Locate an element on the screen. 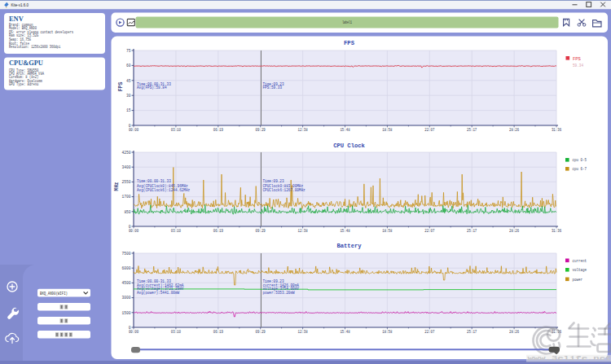 This screenshot has width=611, height=364. svg-text: power:5353.20mW is located at coordinates (279, 293).